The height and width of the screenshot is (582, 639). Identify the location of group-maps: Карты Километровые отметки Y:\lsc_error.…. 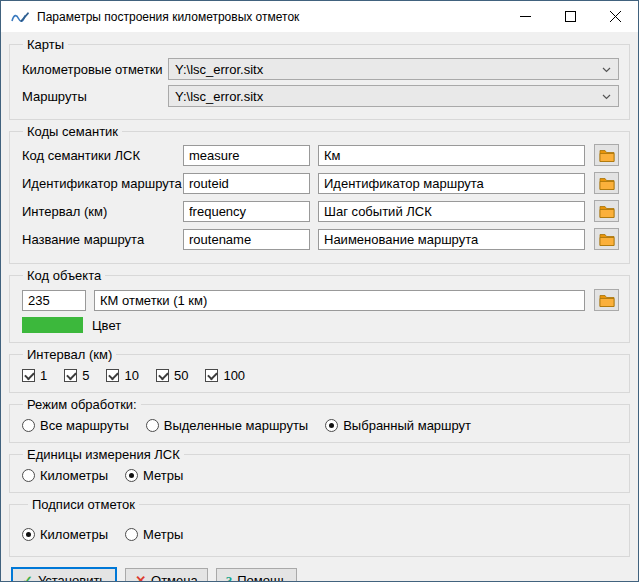
(320, 78).